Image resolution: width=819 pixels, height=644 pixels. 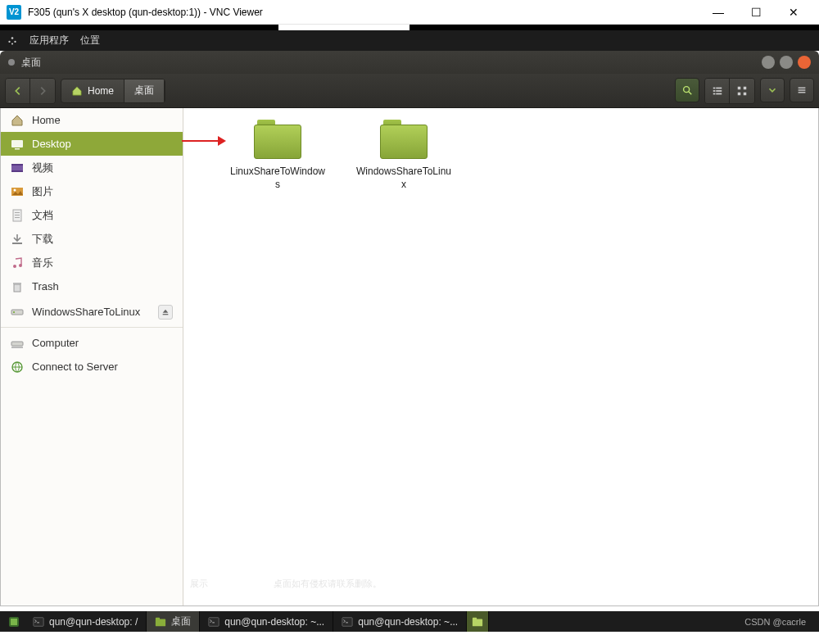 I want to click on breadcrumb-home: Home, so click(x=93, y=91).